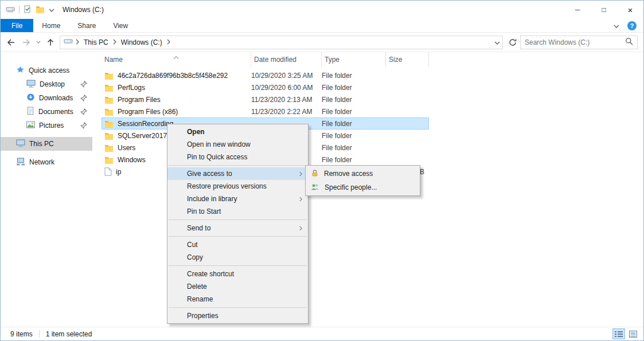 The height and width of the screenshot is (341, 644). What do you see at coordinates (633, 334) in the screenshot?
I see `thumbnails-view-button` at bounding box center [633, 334].